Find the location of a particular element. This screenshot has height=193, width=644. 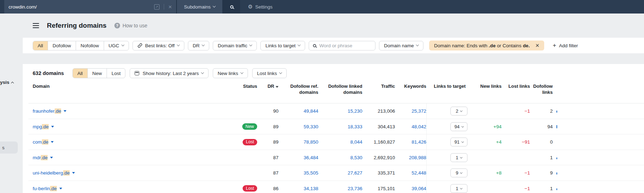

table-row: mpg.de New 89 59,330 18,333 304,413 48,0… is located at coordinates (336, 127).